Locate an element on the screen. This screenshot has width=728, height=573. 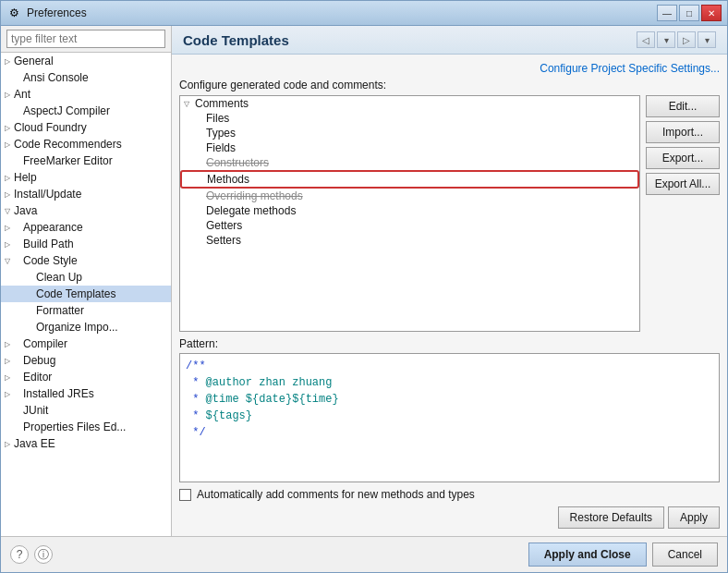
apply-close-button: Apply and Close is located at coordinates (588, 555).